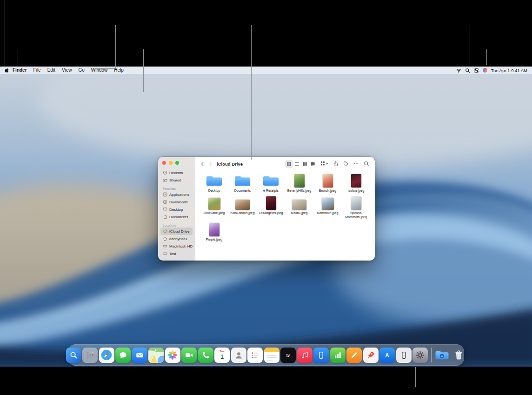 The width and height of the screenshot is (532, 395). Describe the element at coordinates (156, 355) in the screenshot. I see `dock-icon-maps` at that location.